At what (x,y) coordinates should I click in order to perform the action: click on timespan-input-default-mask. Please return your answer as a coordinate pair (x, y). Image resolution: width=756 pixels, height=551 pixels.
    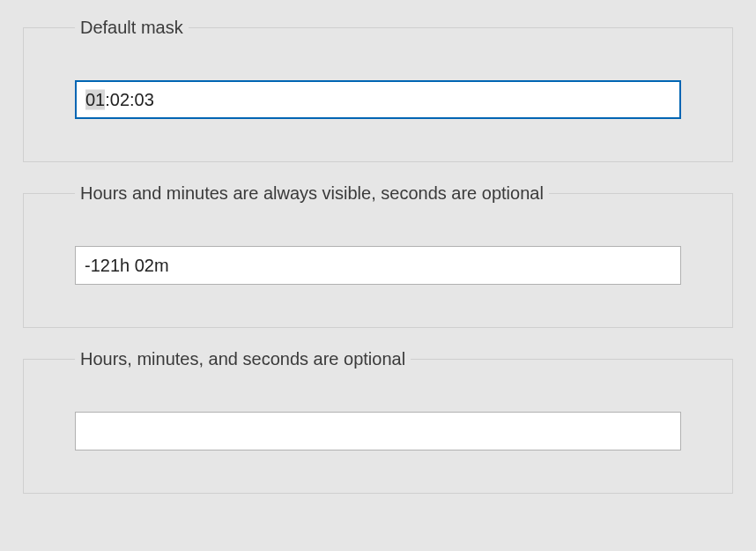
    Looking at the image, I should click on (378, 100).